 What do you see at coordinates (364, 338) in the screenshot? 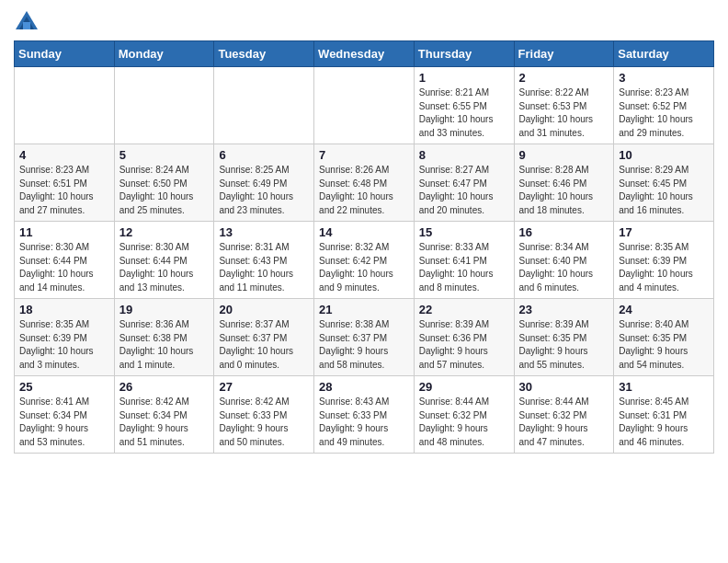
I see `calendar-cell: 21Sunrise: 8:38 AM Sunset: 6:37 PM Dayli…` at bounding box center [364, 338].